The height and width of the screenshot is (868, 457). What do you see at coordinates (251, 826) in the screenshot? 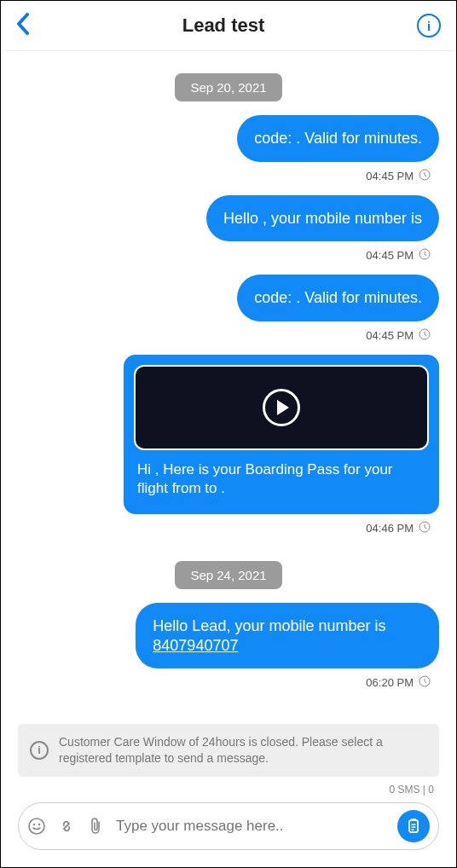
I see `message-input` at bounding box center [251, 826].